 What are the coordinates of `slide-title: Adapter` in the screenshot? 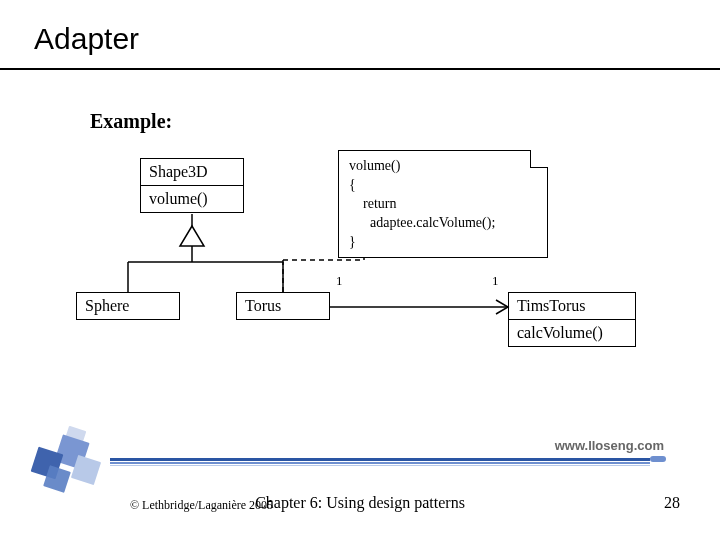 It's located at (86, 39).